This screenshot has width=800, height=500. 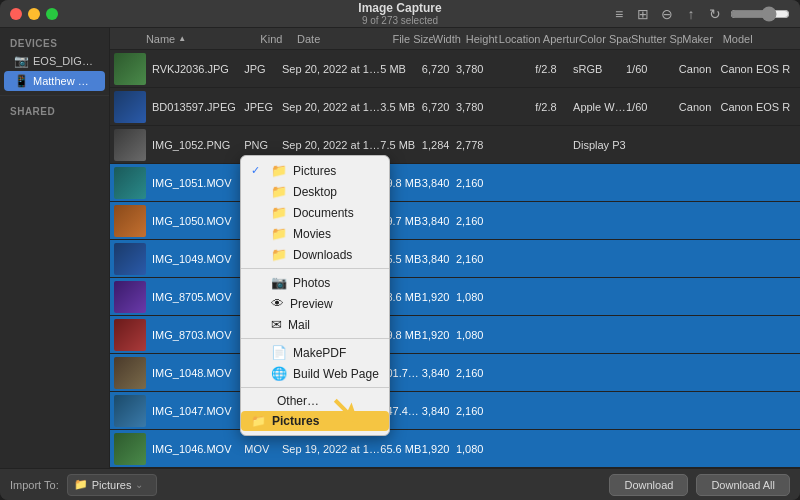 What do you see at coordinates (52, 14) in the screenshot?
I see `maximize-button` at bounding box center [52, 14].